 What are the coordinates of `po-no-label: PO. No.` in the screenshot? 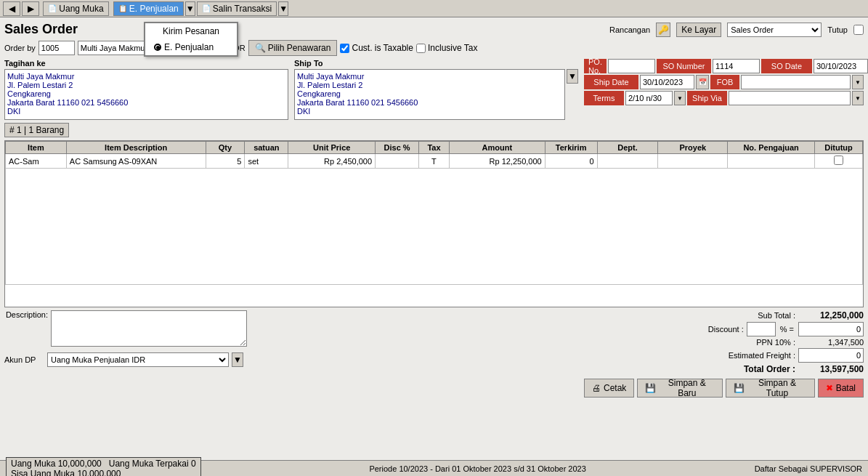 It's located at (596, 66).